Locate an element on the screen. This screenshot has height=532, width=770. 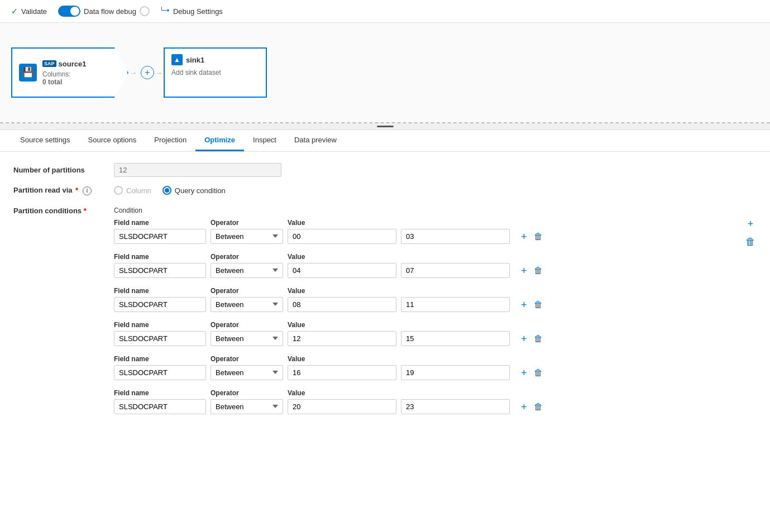
row-add-button-4: + is located at coordinates (524, 373).